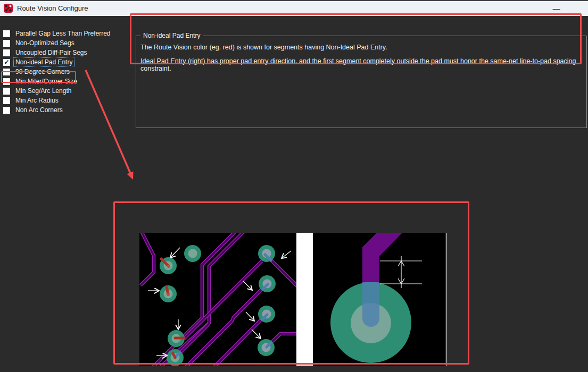 This screenshot has height=372, width=588. Describe the element at coordinates (171, 36) in the screenshot. I see `groupbox-title: Non-ideal Pad Entry` at that location.